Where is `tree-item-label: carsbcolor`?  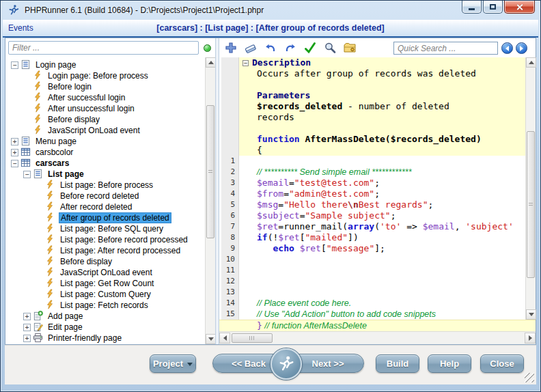 tree-item-label: carsbcolor is located at coordinates (55, 152).